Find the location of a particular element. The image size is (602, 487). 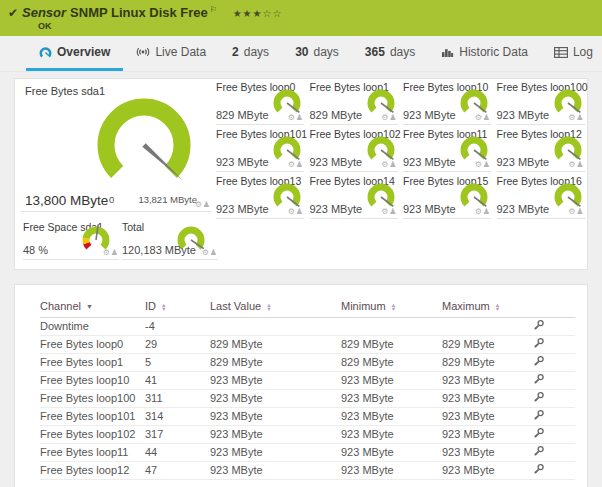

tab-live-data: Live Data is located at coordinates (171, 54).